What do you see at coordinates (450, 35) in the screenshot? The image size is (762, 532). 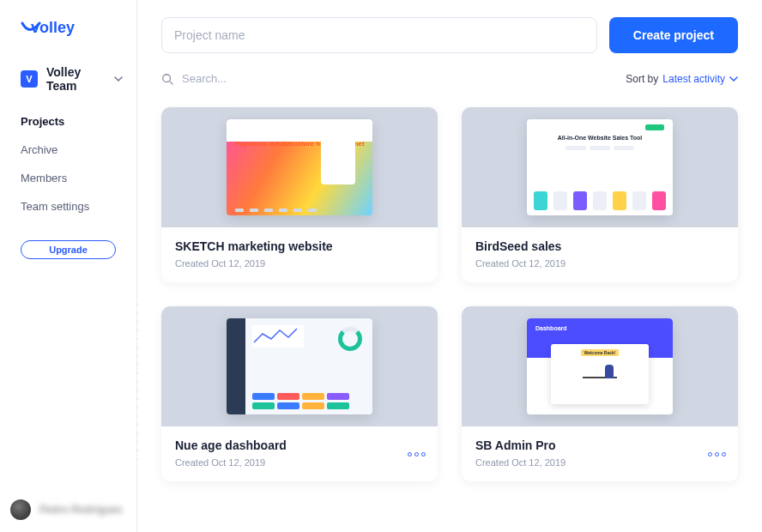 I see `create-project-row: Create project` at bounding box center [450, 35].